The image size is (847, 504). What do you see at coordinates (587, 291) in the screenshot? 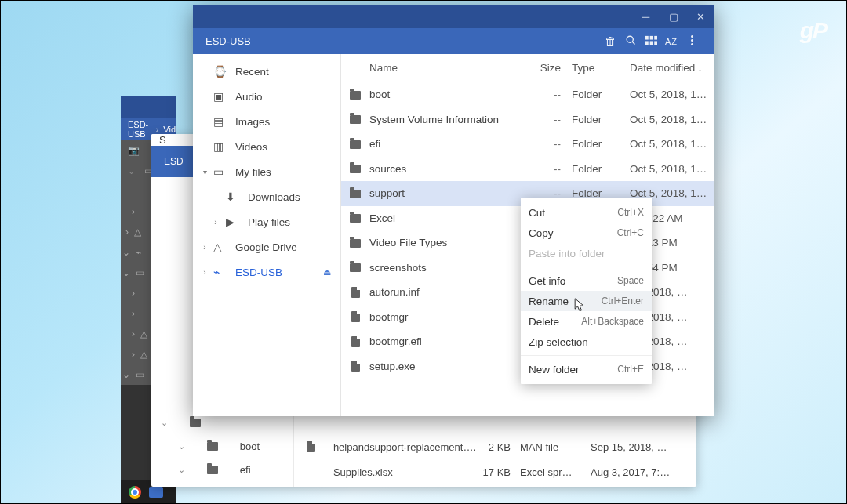
I see `context-menu: CutCtrl+XCopyCtrl+CPaste into folderGet …` at bounding box center [587, 291].